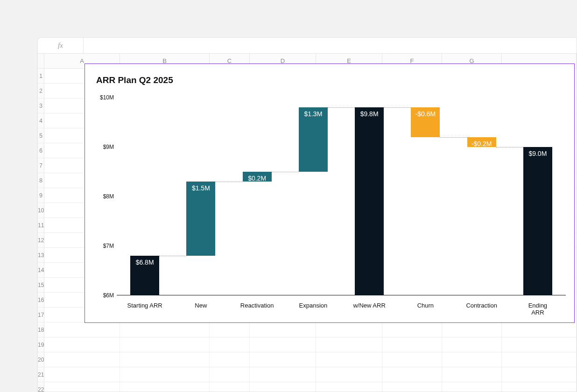  Describe the element at coordinates (369, 202) in the screenshot. I see `chart-bar: $9.8M` at that location.